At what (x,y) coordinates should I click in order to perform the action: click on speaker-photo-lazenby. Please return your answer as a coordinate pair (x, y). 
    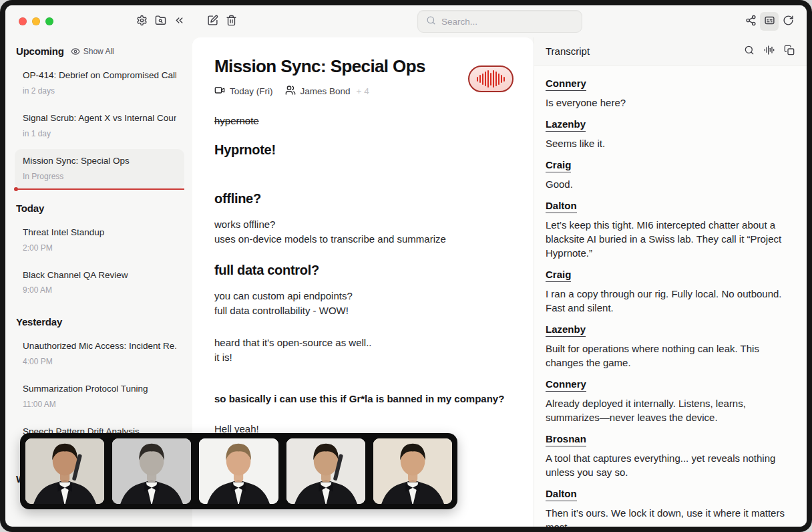
    Looking at the image, I should click on (152, 471).